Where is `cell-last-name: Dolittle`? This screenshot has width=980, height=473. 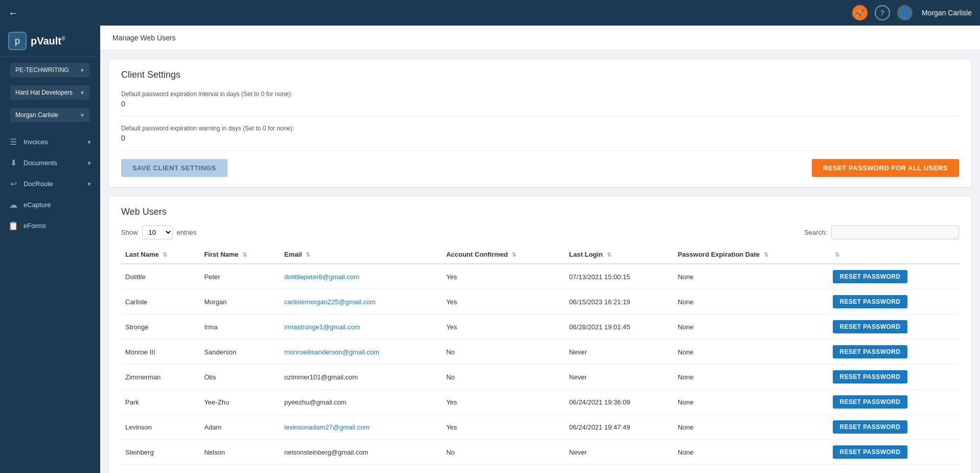 cell-last-name: Dolittle is located at coordinates (161, 277).